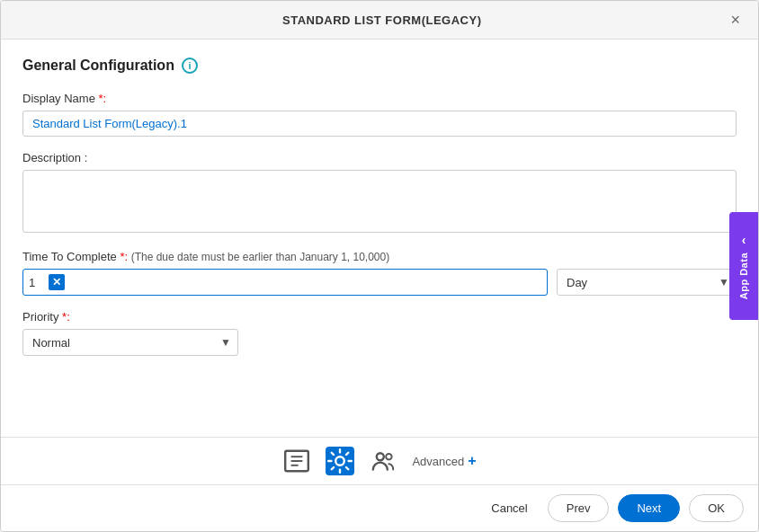  Describe the element at coordinates (471, 461) in the screenshot. I see `advanced-add-icon: +` at that location.